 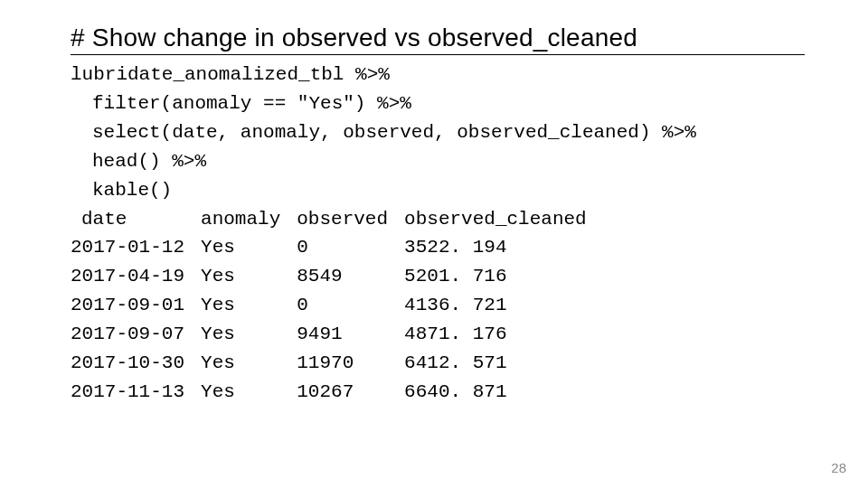 What do you see at coordinates (138, 161) in the screenshot?
I see `code-line: head() %>%` at bounding box center [138, 161].